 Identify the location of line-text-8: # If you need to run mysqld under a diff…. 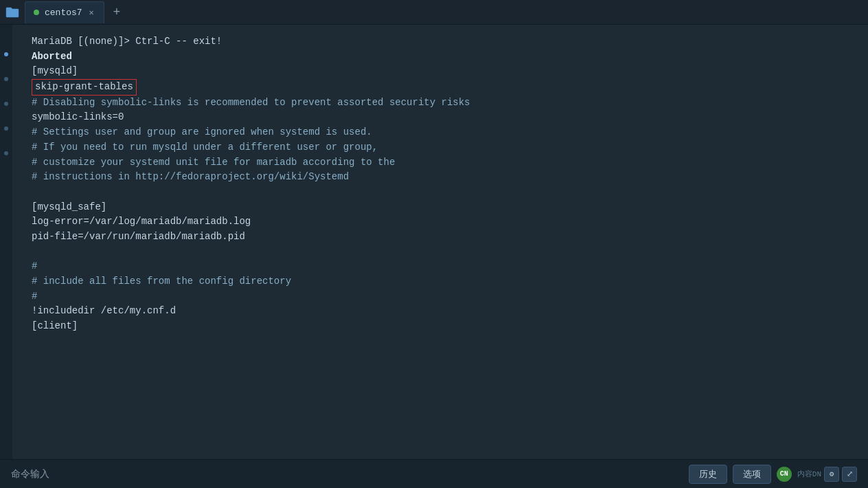
(444, 148).